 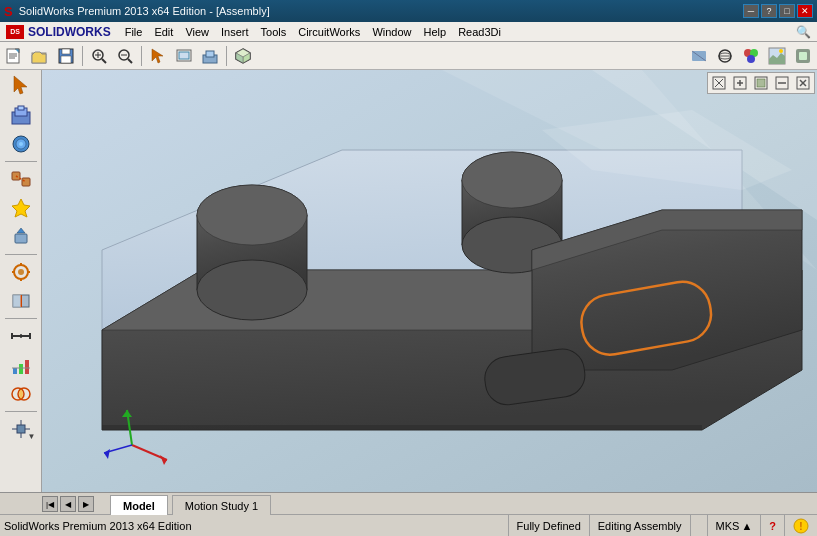 I want to click on sketch-tool, so click(x=184, y=56).